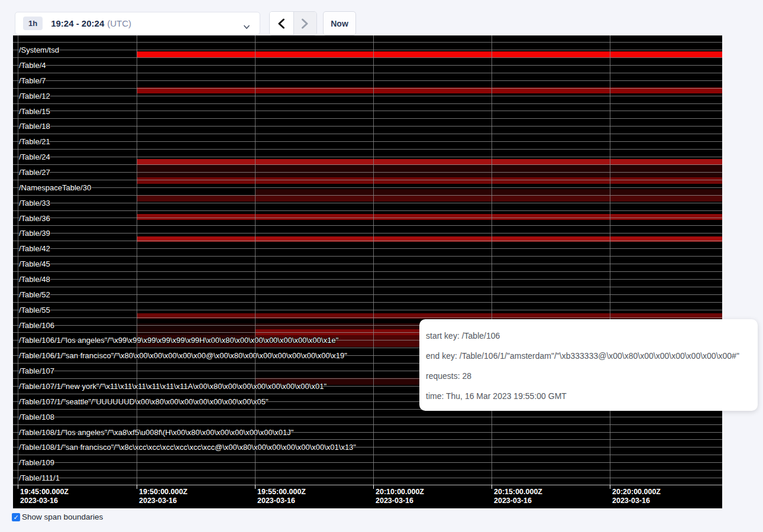  Describe the element at coordinates (589, 336) in the screenshot. I see `tooltip-start-key: start key: /Table/106` at that location.